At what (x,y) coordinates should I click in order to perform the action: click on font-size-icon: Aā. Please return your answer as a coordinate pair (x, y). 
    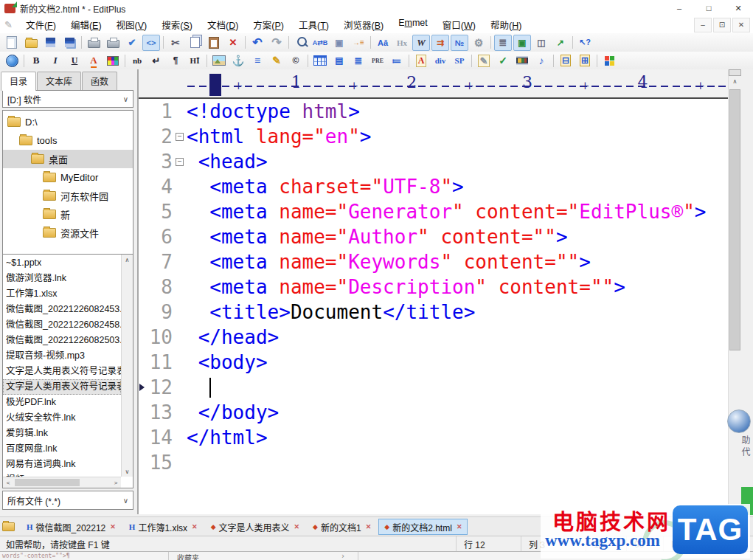
    Looking at the image, I should click on (383, 43).